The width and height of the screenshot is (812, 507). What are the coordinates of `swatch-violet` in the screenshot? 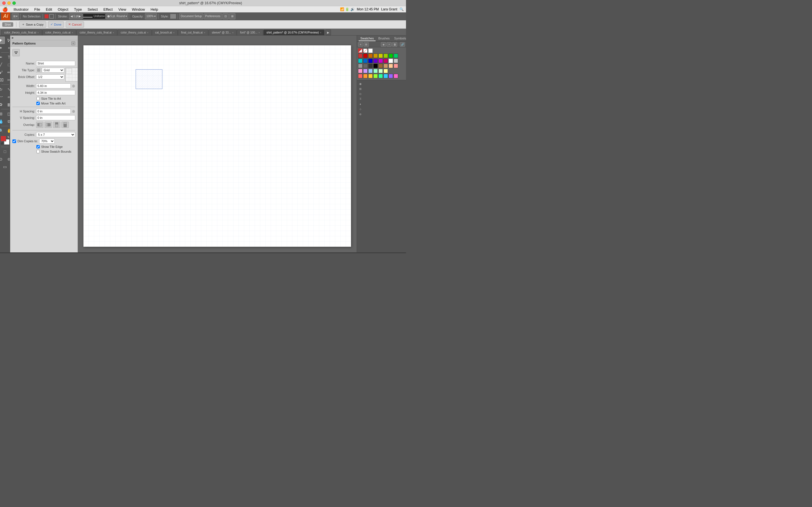 It's located at (376, 61).